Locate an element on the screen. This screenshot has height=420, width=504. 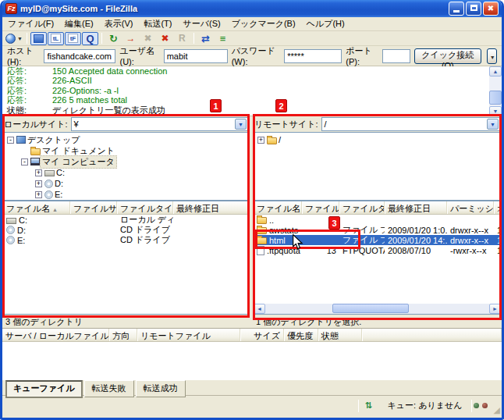
queue-status-text: キュー: ありません is located at coordinates (425, 406).